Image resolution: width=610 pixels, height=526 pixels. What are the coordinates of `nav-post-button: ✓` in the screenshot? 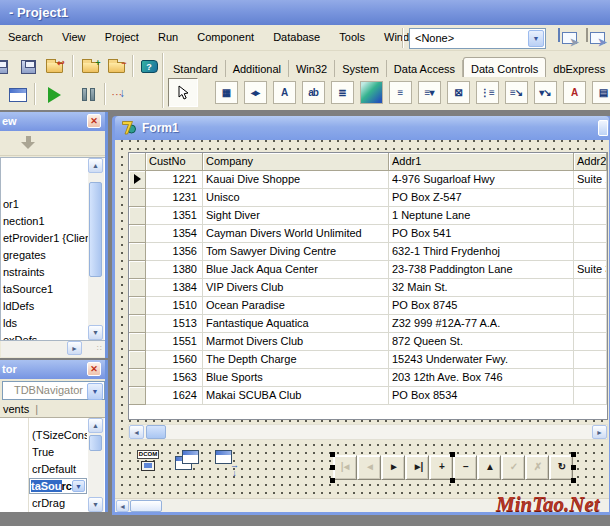 It's located at (513, 468).